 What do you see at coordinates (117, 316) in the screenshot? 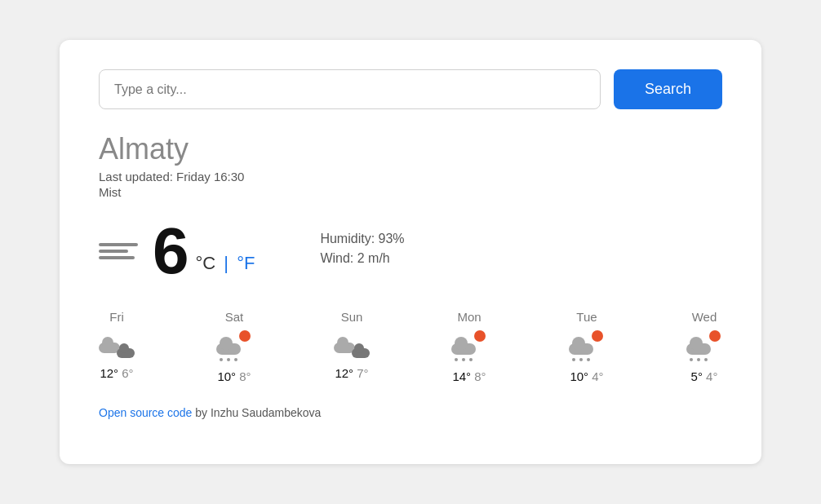
I see `forecast-fri-label: Fri` at bounding box center [117, 316].